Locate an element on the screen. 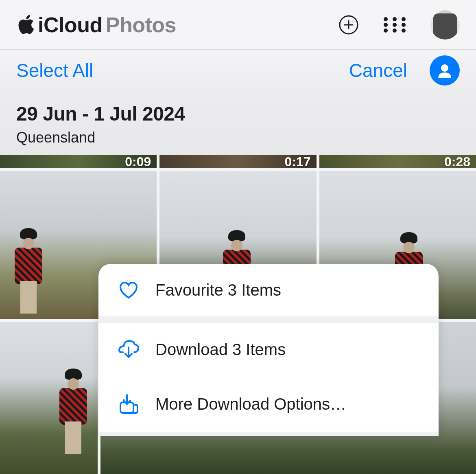  favourite-label: Favourite 3 Items is located at coordinates (218, 290).